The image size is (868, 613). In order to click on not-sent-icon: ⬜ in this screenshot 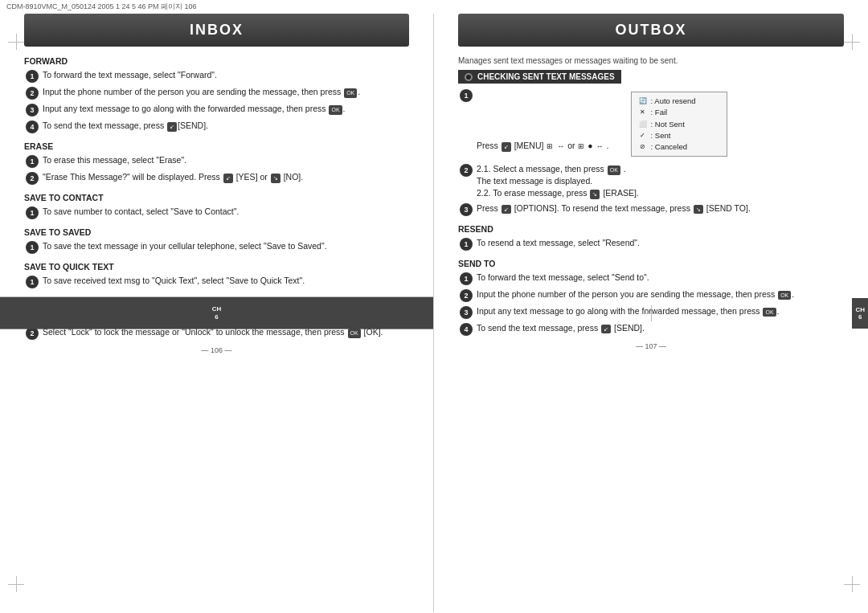, I will do `click(643, 125)`.